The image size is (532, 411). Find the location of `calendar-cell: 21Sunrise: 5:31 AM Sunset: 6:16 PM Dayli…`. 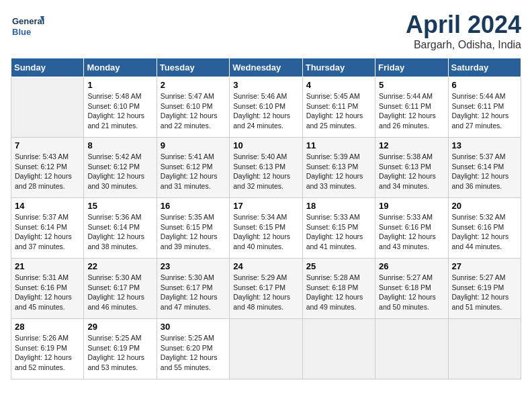

calendar-cell: 21Sunrise: 5:31 AM Sunset: 6:16 PM Dayli… is located at coordinates (48, 289).